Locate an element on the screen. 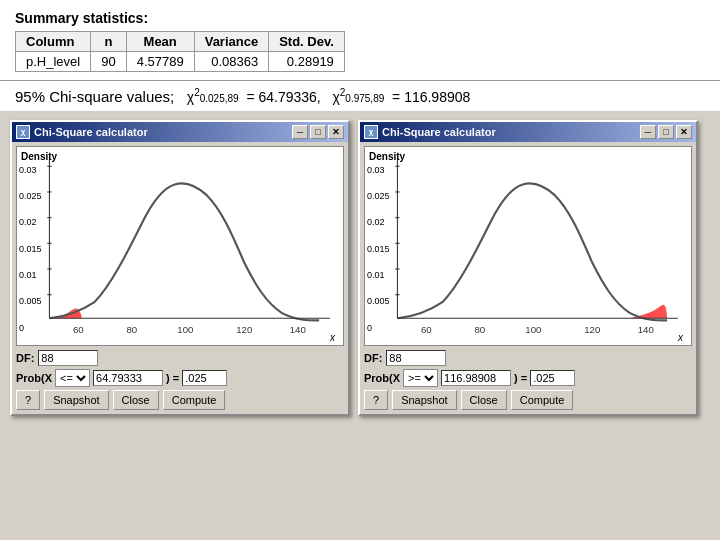  help-button-right: ? is located at coordinates (376, 400).